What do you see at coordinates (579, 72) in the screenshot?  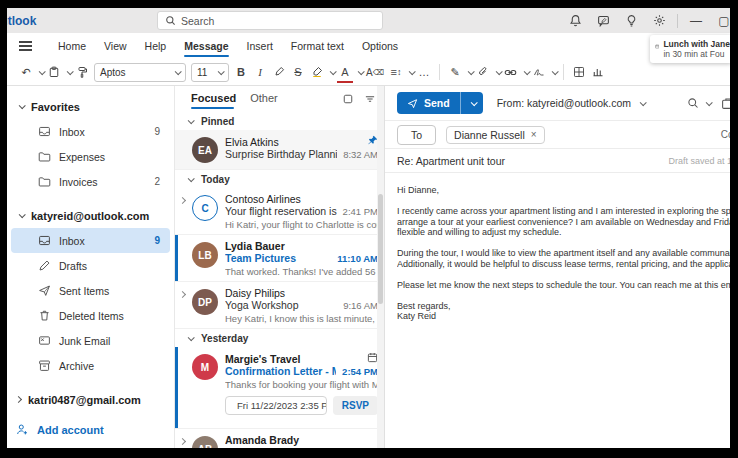 I see `insert-table-button` at bounding box center [579, 72].